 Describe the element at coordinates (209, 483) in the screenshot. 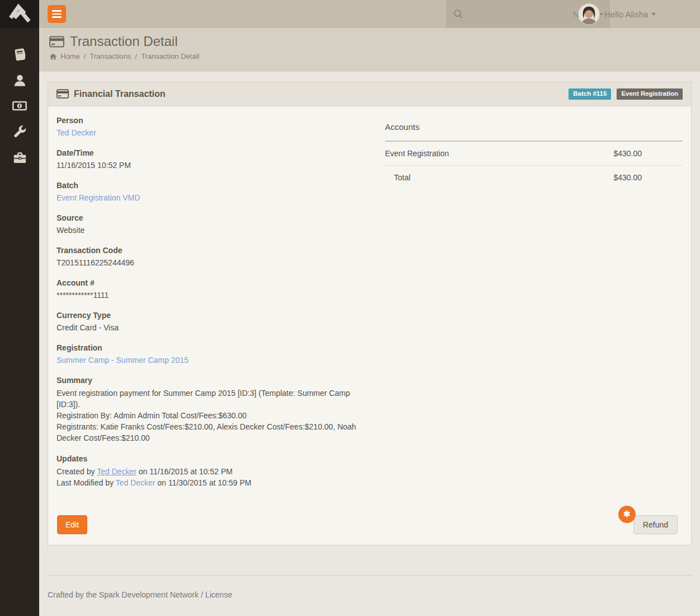

I see `modified-line: Last Modified by Ted Decker on 11/30/201…` at that location.